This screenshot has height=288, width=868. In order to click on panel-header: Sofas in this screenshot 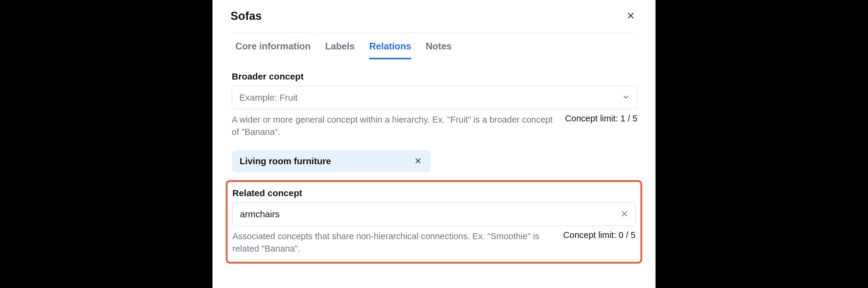, I will do `click(434, 21)`.